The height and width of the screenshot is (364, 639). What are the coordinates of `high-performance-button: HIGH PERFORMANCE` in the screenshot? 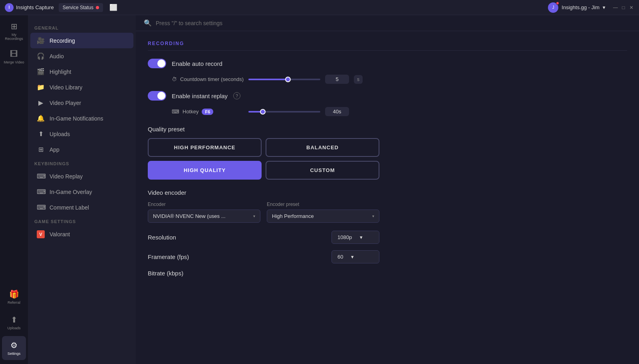 It's located at (204, 148).